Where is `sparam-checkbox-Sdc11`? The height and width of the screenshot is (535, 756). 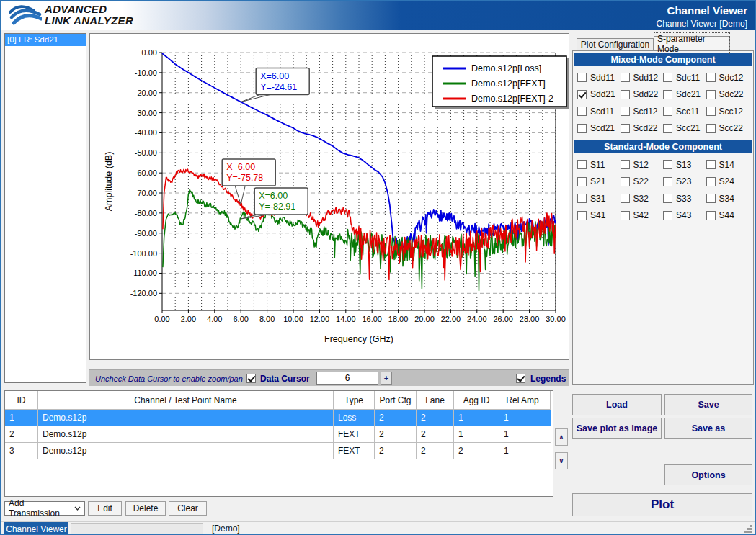 sparam-checkbox-Sdc11 is located at coordinates (667, 78).